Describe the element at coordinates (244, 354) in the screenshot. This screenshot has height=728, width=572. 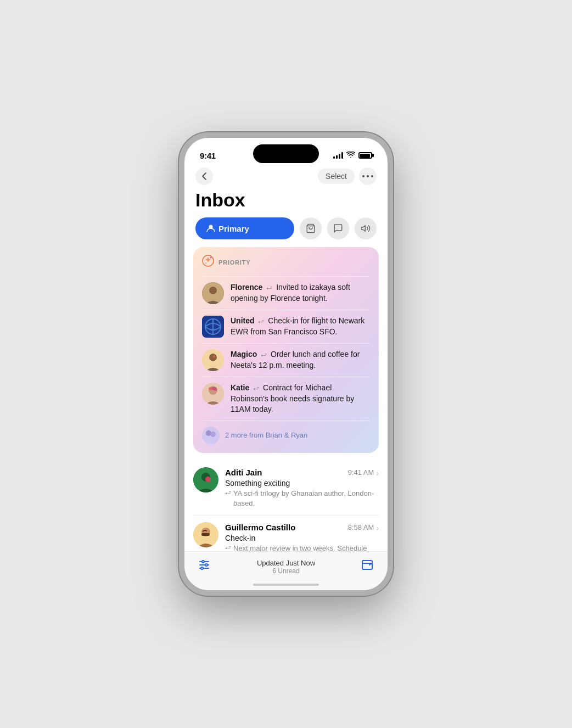
I see `priority-sender-magico: Magico` at that location.